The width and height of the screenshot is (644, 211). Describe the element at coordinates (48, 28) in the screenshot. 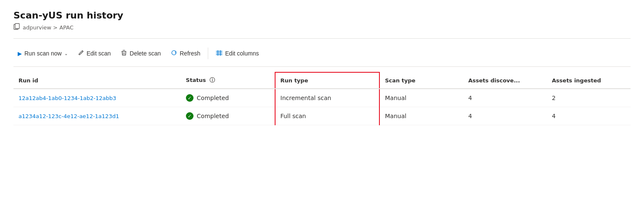

I see `breadcrumb-path: adpurview > APAC` at that location.